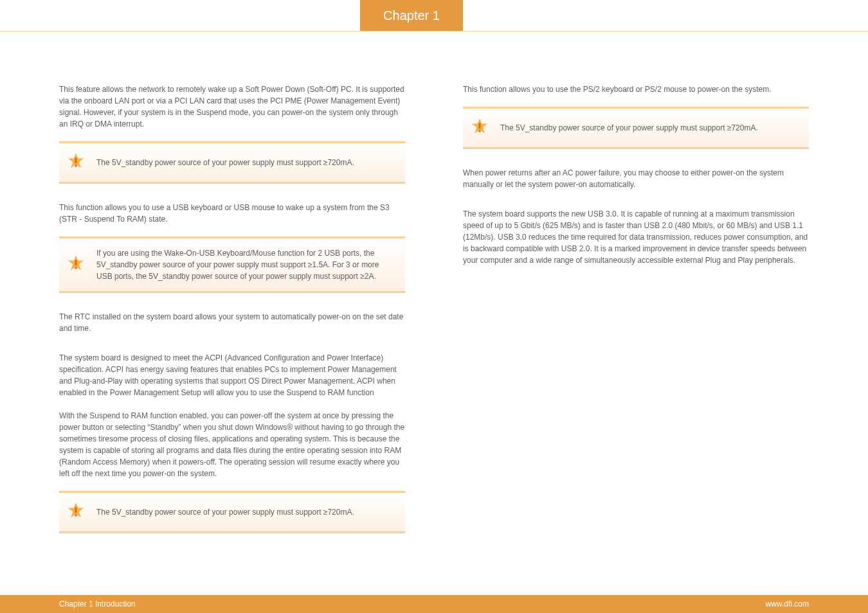 The width and height of the screenshot is (868, 613). What do you see at coordinates (411, 15) in the screenshot?
I see `chapter-tab: Chapter 1` at bounding box center [411, 15].